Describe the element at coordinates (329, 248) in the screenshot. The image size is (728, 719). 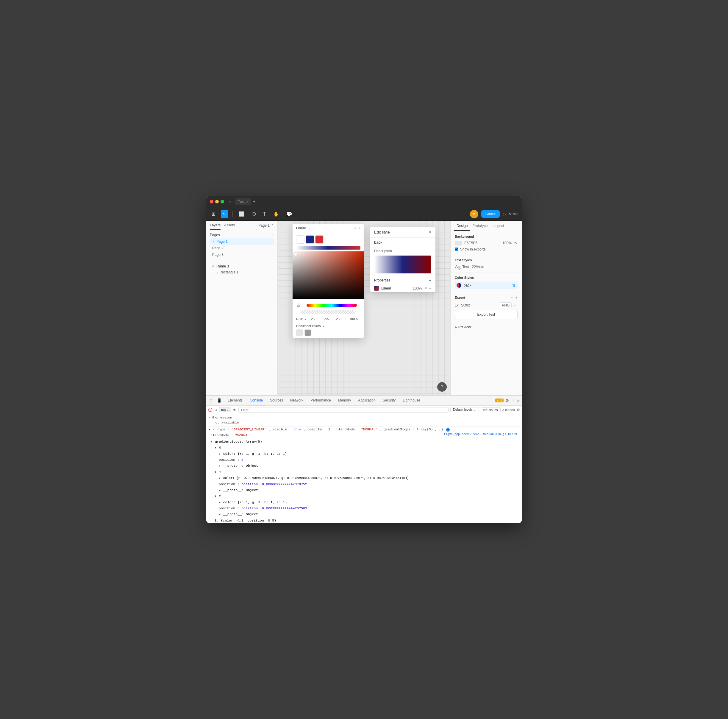
I see `cp-gradient-bar` at that location.